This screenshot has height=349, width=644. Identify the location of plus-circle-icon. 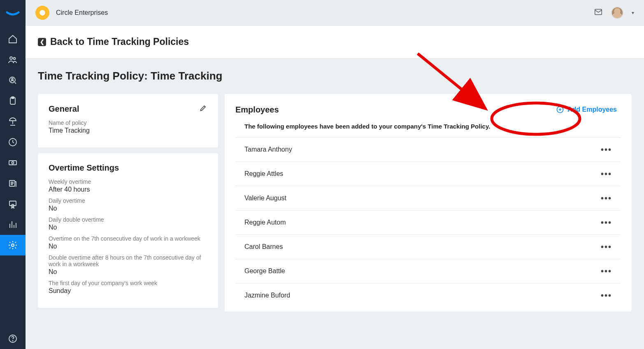
(560, 110).